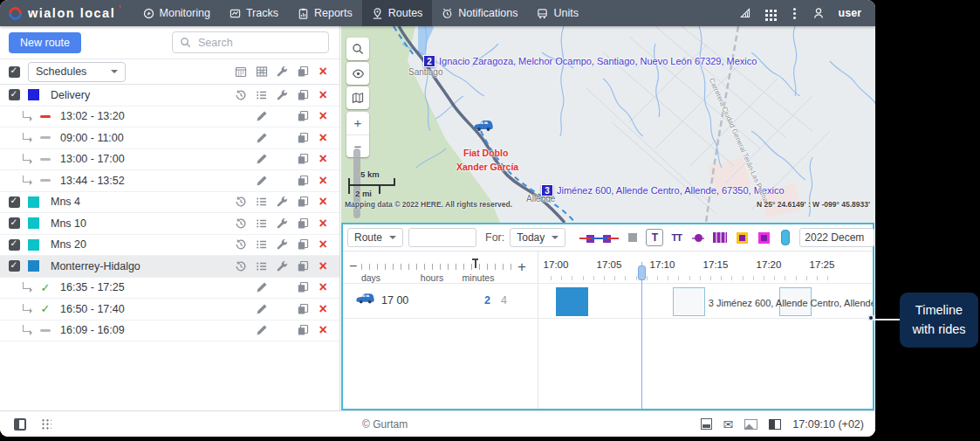  I want to click on rides-line-toggle-icon, so click(599, 238).